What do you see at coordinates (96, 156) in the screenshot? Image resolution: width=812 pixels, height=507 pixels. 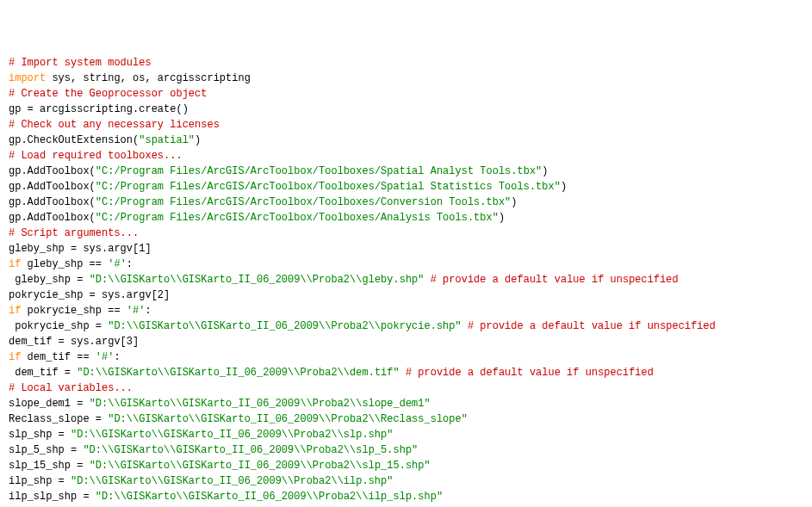 I see `code-token: # Load required toolboxes...` at bounding box center [96, 156].